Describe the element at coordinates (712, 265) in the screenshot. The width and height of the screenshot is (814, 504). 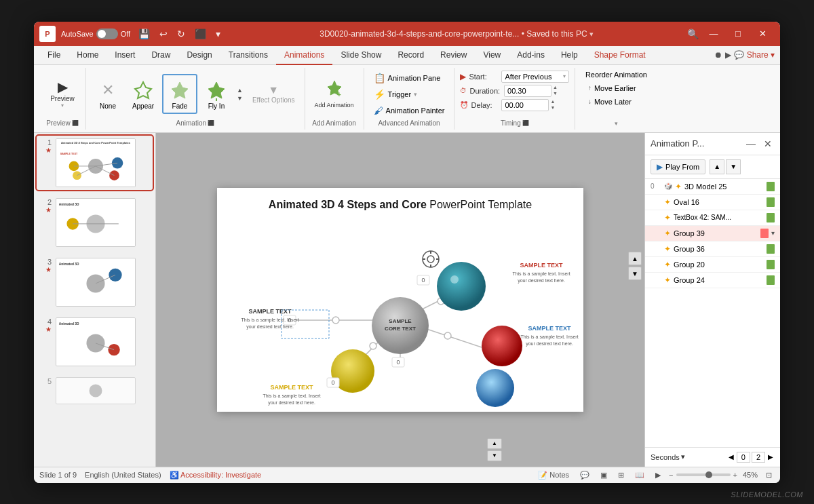
I see `anim-item-group20: ✦ Group 20` at that location.